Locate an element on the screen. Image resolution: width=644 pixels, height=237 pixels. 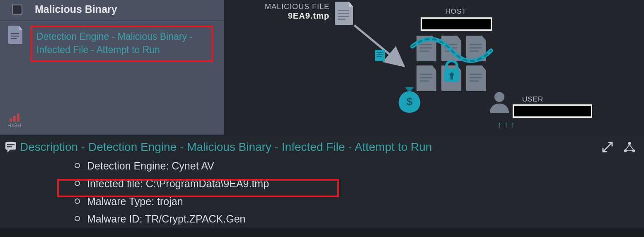
malicious-file-caption: MALICIOUS FILE is located at coordinates (292, 7).